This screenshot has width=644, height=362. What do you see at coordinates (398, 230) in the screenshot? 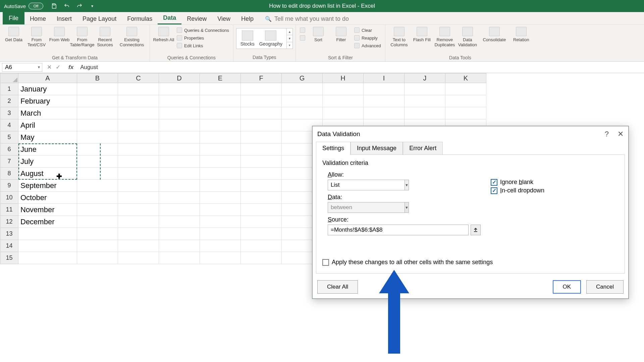
I see `source-input` at bounding box center [398, 230].